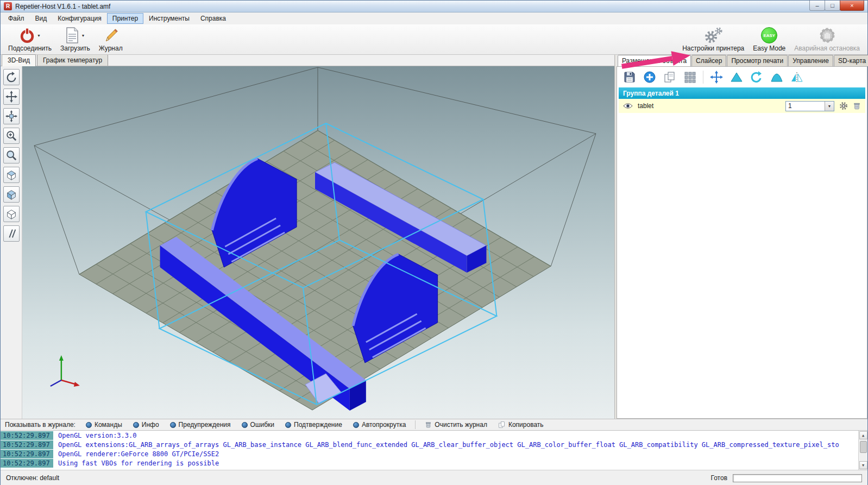 This screenshot has width=868, height=485. What do you see at coordinates (11, 242) in the screenshot?
I see `view-tool-strip` at bounding box center [11, 242].